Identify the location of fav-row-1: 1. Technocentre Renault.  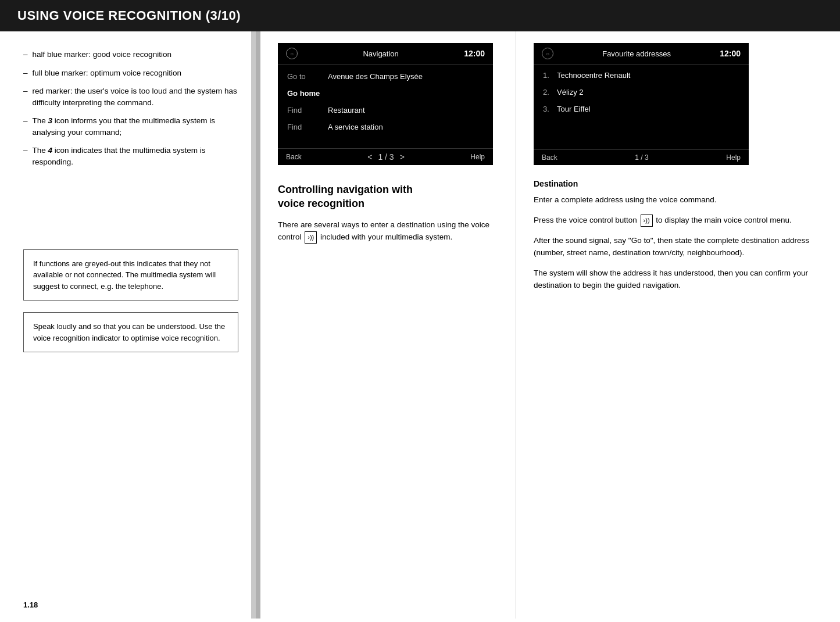
(641, 76).